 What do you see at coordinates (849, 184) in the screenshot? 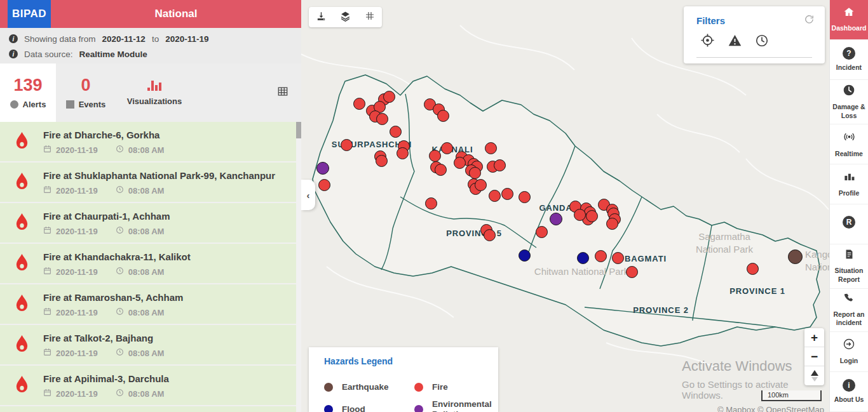
I see `sidebar-item-profile: Profile` at bounding box center [849, 184].